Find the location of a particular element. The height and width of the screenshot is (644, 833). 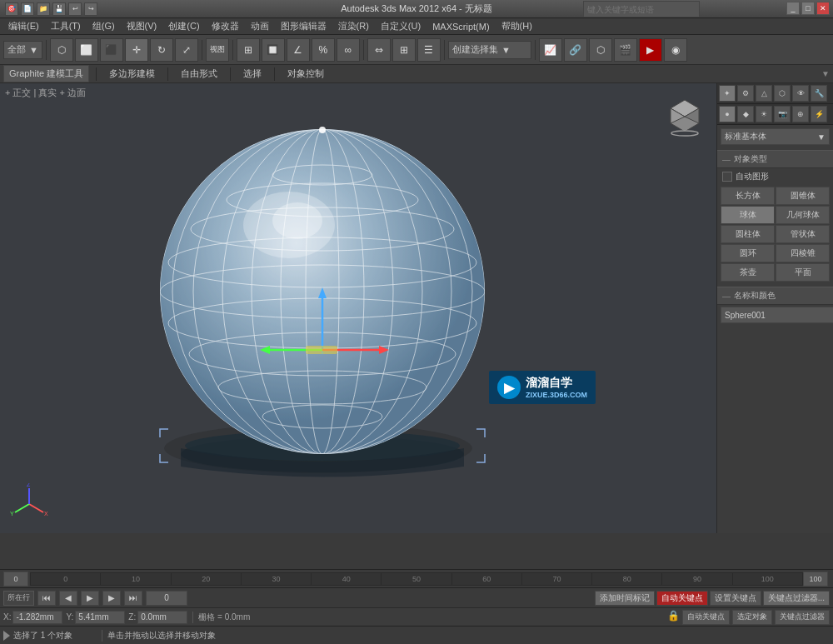

material-editor-button: ⬡ is located at coordinates (601, 50).